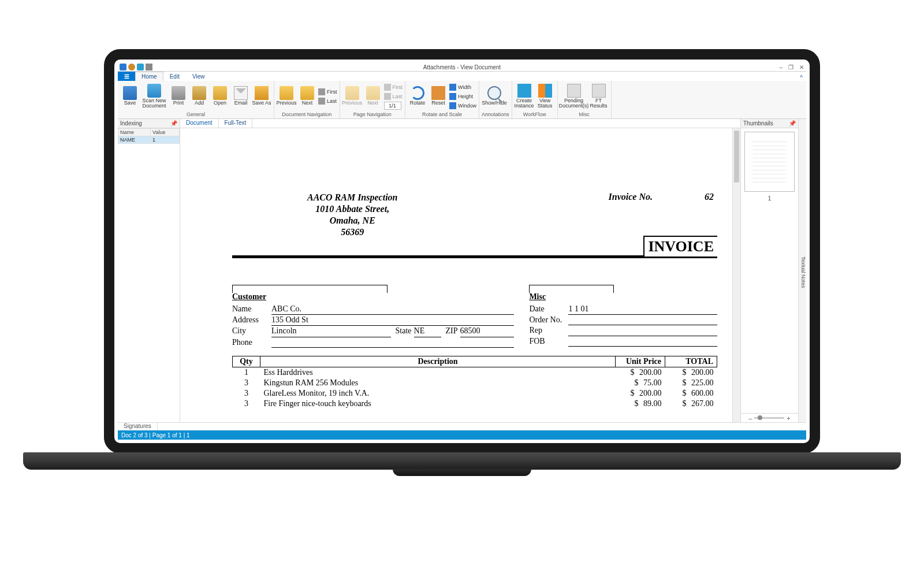 This screenshot has width=924, height=580. What do you see at coordinates (130, 93) in the screenshot?
I see `save-icon` at bounding box center [130, 93].